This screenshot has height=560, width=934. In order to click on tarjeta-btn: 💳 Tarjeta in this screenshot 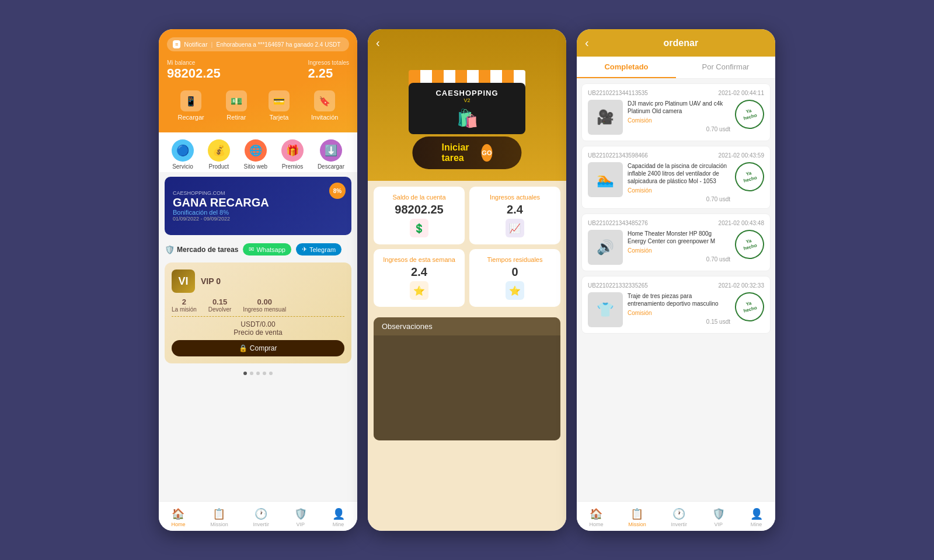, I will do `click(279, 106)`.